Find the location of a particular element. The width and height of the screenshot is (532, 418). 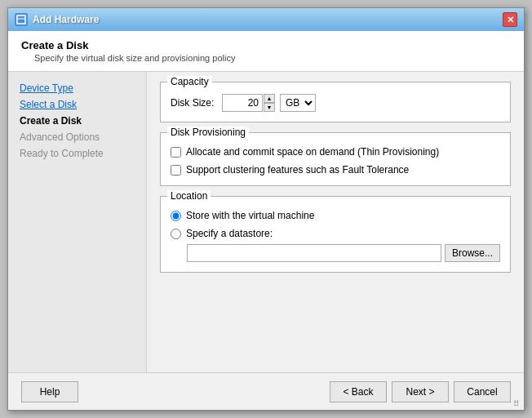

store-with-vm-label: Store with the virtual machine is located at coordinates (250, 216).